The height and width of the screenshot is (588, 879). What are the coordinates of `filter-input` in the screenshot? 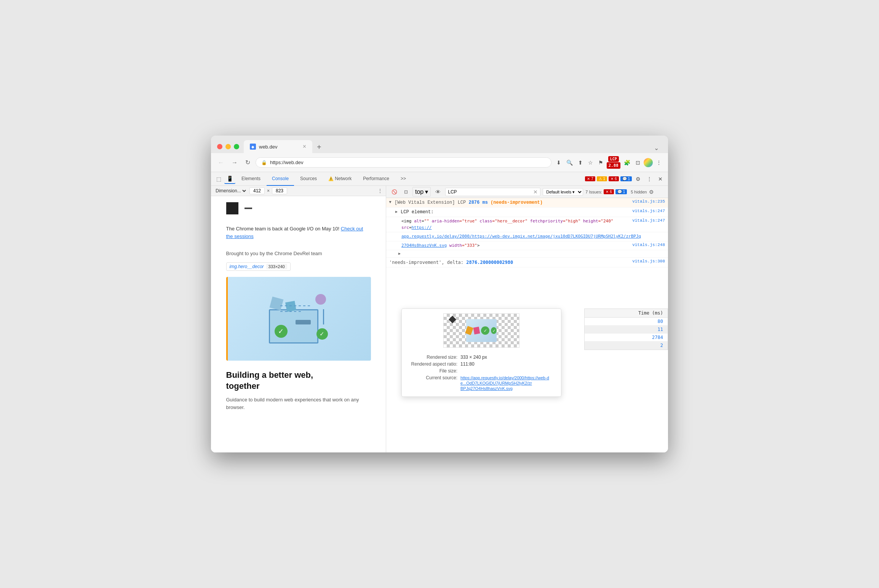 It's located at (490, 192).